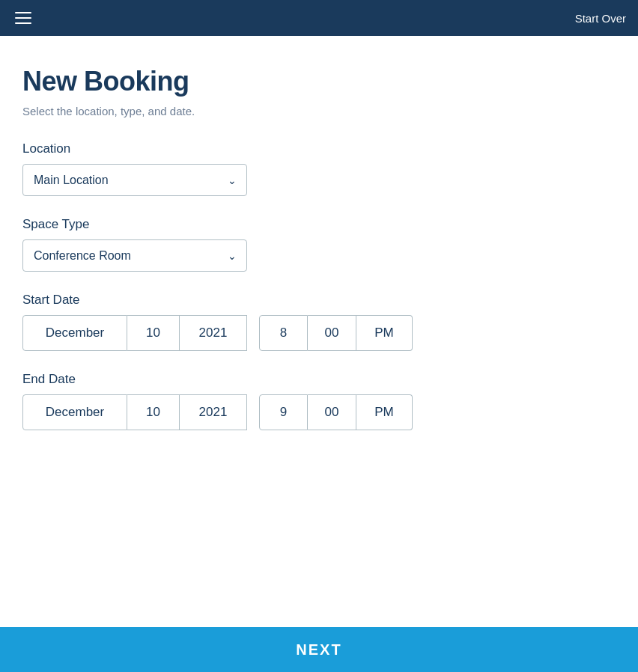  What do you see at coordinates (319, 300) in the screenshot?
I see `start-date-label: Start Date` at bounding box center [319, 300].